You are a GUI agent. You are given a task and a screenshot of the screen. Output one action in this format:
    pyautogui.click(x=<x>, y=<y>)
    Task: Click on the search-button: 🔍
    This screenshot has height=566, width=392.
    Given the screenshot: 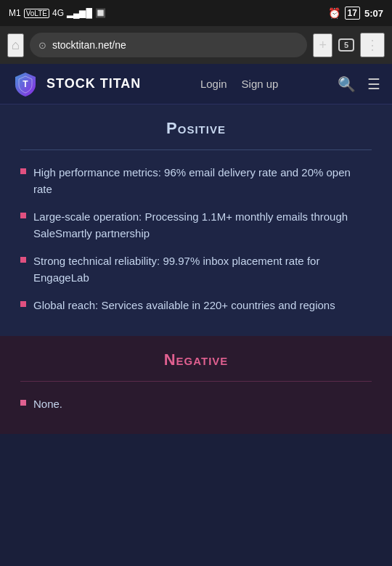 What is the action you would take?
    pyautogui.click(x=347, y=84)
    